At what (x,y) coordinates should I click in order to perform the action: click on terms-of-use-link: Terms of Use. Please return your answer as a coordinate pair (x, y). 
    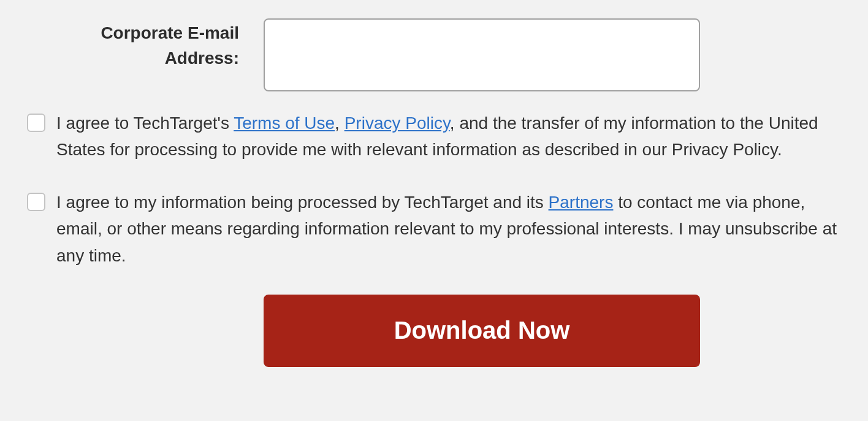
    Looking at the image, I should click on (284, 123).